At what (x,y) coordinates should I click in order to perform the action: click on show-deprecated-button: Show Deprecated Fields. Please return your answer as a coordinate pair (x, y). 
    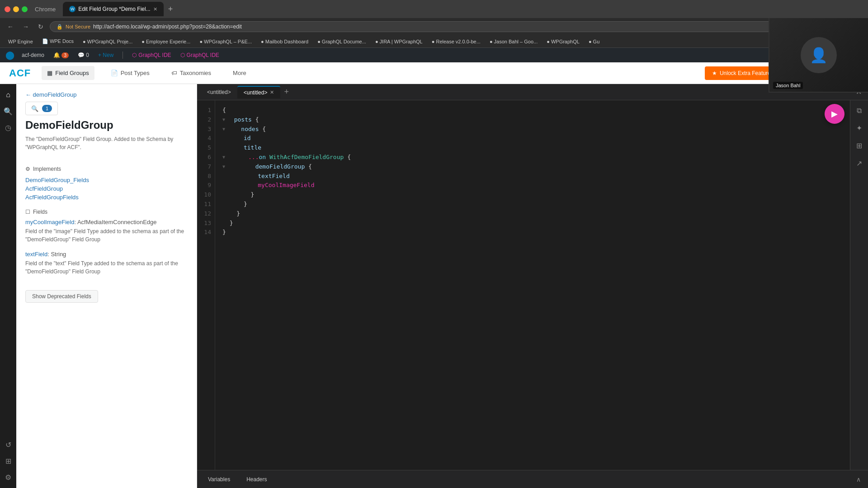
    Looking at the image, I should click on (61, 296).